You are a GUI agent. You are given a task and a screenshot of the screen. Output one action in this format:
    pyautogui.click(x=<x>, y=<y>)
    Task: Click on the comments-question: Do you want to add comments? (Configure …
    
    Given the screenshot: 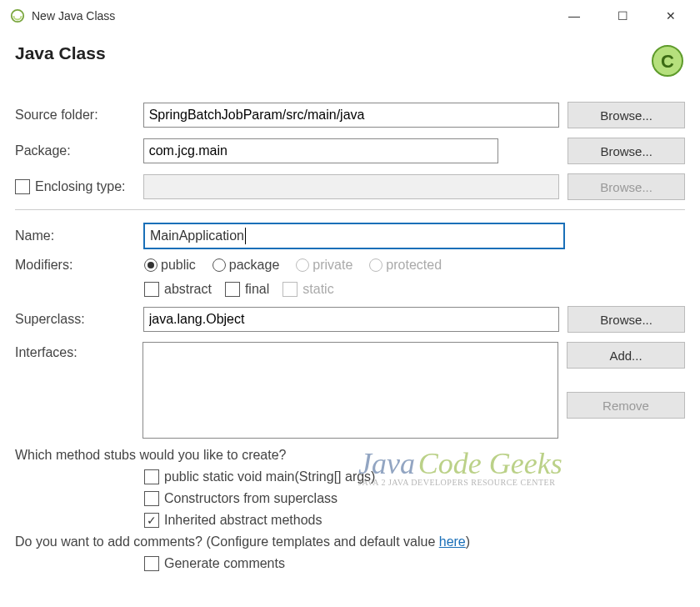 What is the action you would take?
    pyautogui.click(x=350, y=542)
    